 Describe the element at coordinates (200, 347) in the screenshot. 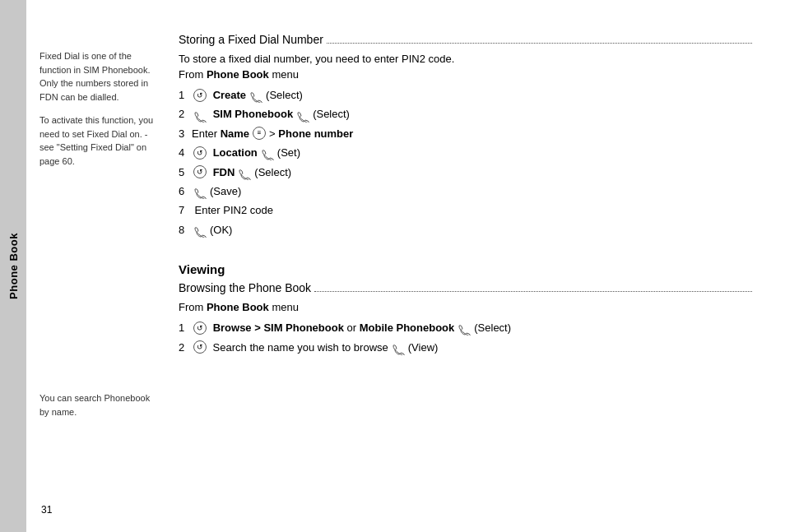

I see `s2-step-2-icon: ↺` at that location.